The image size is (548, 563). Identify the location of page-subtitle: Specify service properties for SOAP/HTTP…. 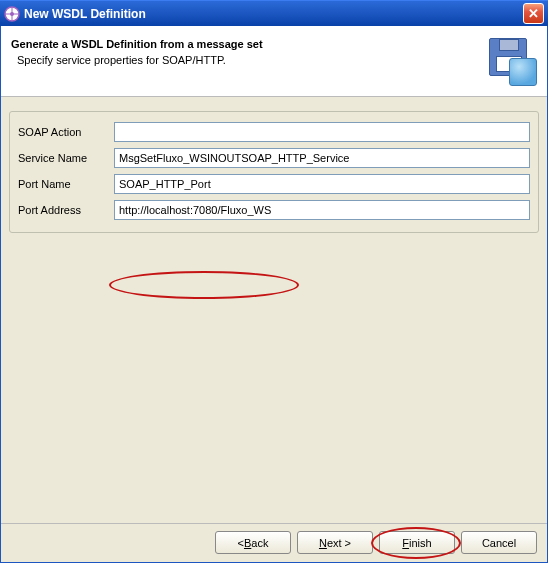
(253, 60).